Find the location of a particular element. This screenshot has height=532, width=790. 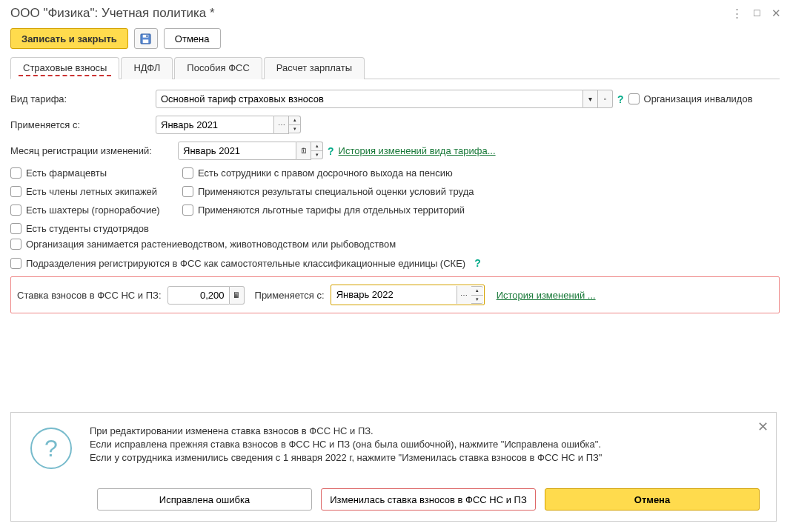

floppy-icon is located at coordinates (145, 39).